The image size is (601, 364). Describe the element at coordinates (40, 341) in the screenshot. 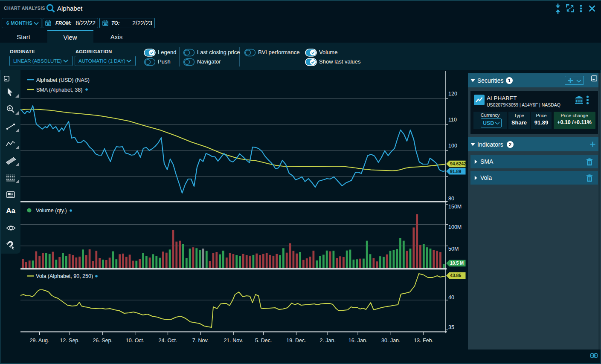

I see `svg-text: 29. Aug.` at that location.